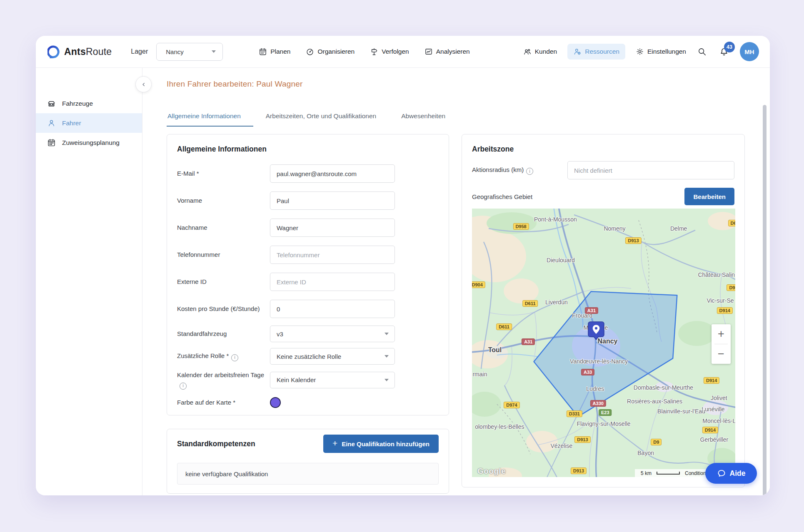 The width and height of the screenshot is (804, 532). What do you see at coordinates (263, 52) in the screenshot?
I see `planen-icon` at bounding box center [263, 52].